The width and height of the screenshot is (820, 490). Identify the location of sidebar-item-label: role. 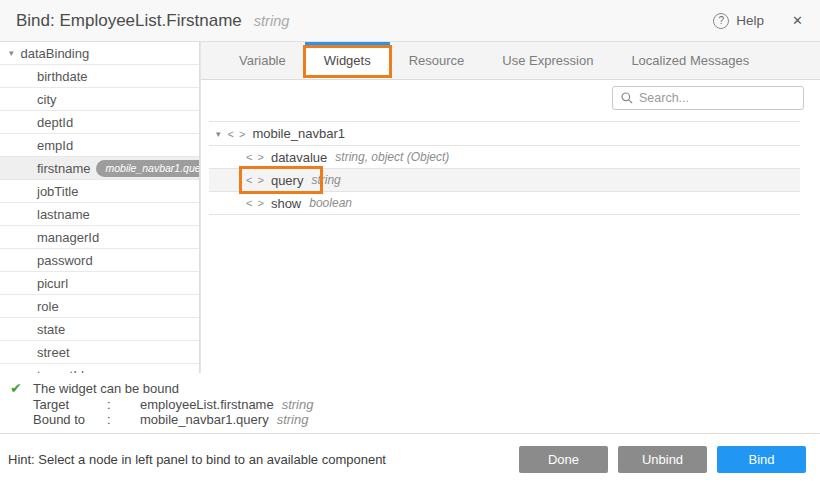
(48, 306).